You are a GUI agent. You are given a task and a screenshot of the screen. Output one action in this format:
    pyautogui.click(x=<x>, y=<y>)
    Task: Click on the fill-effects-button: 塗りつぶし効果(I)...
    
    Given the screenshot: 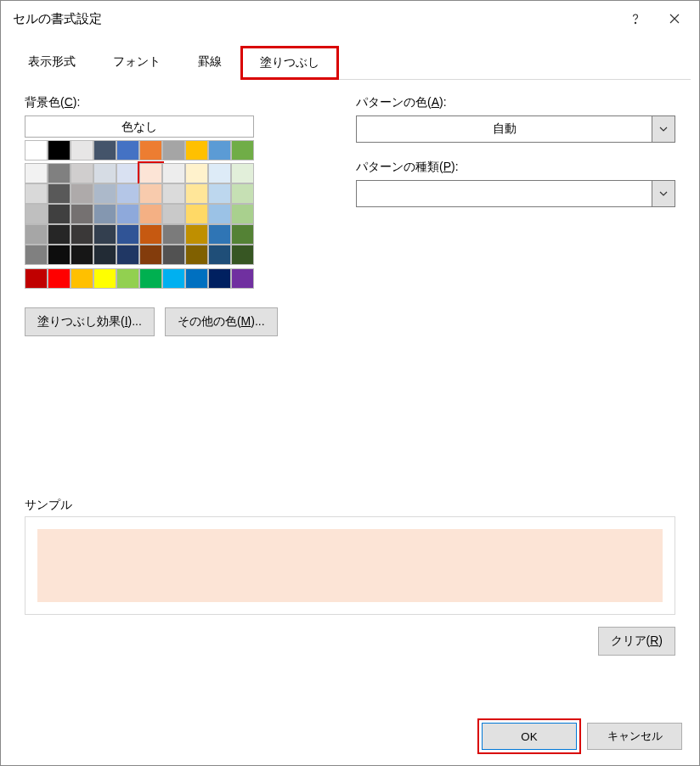 What is the action you would take?
    pyautogui.click(x=90, y=322)
    